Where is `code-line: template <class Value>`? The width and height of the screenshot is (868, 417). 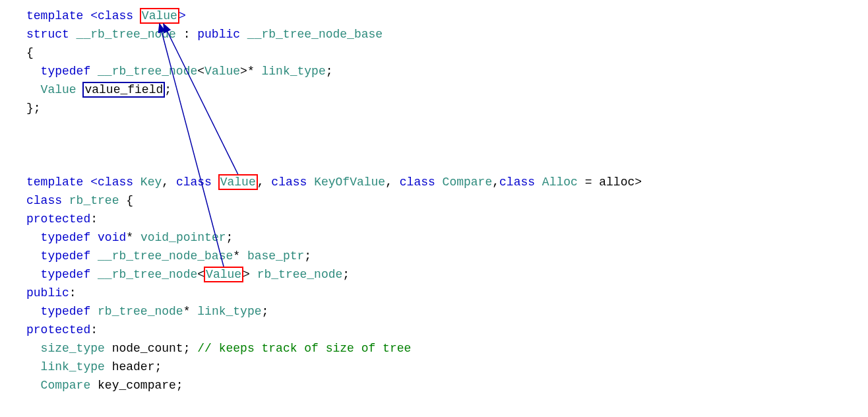
code-line: template <class Value> is located at coordinates (434, 16).